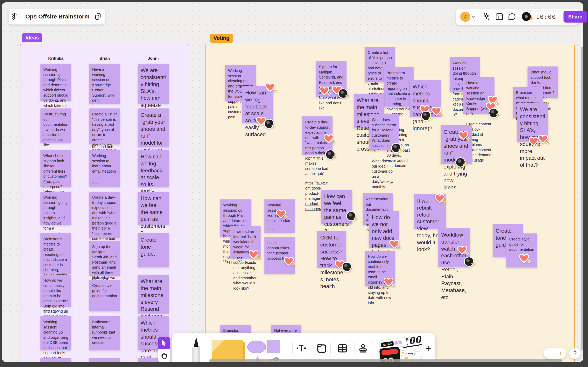 The height and width of the screenshot is (367, 588). What do you see at coordinates (15, 17) in the screenshot?
I see `figma-logo-icon` at bounding box center [15, 17].